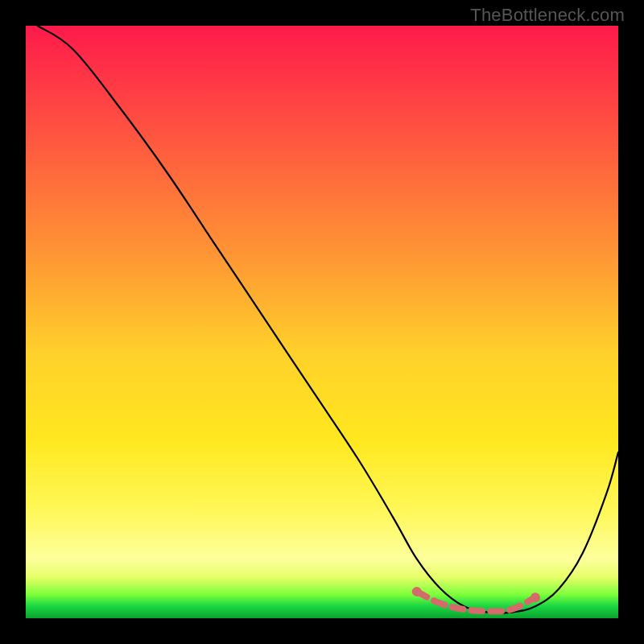 This screenshot has width=644, height=644. I want to click on watermark-text: TheBottleneck.com, so click(547, 15).